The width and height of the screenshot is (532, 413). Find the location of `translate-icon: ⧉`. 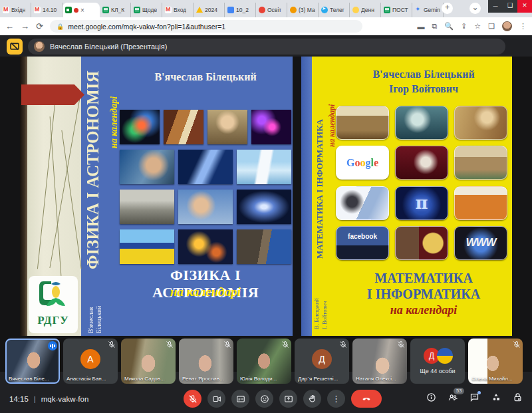

translate-icon: ⧉ is located at coordinates (434, 27).